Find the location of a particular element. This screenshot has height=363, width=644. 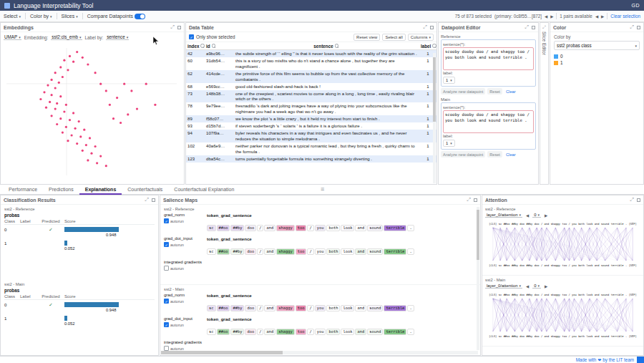

scrollbar-horizontal is located at coordinates (319, 352).